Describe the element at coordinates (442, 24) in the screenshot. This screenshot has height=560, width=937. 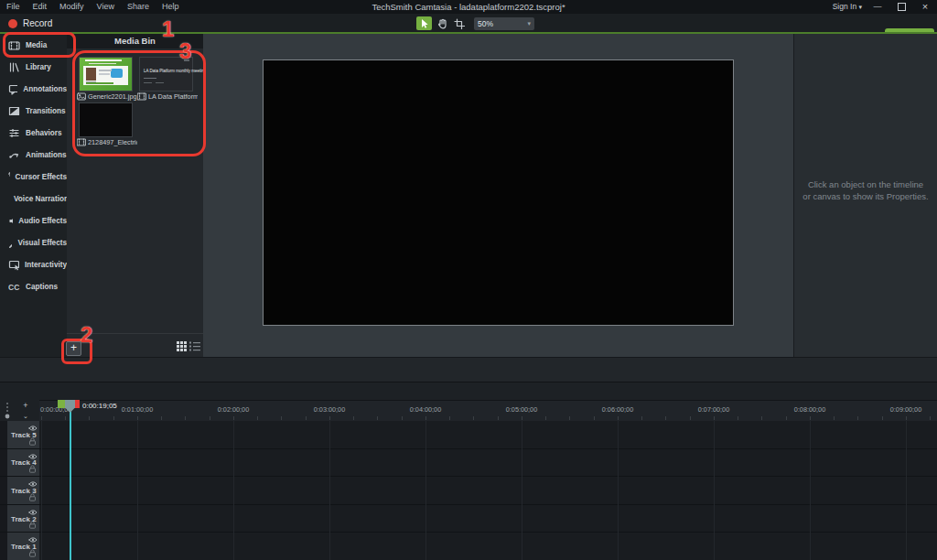
I see `hand-icon` at that location.